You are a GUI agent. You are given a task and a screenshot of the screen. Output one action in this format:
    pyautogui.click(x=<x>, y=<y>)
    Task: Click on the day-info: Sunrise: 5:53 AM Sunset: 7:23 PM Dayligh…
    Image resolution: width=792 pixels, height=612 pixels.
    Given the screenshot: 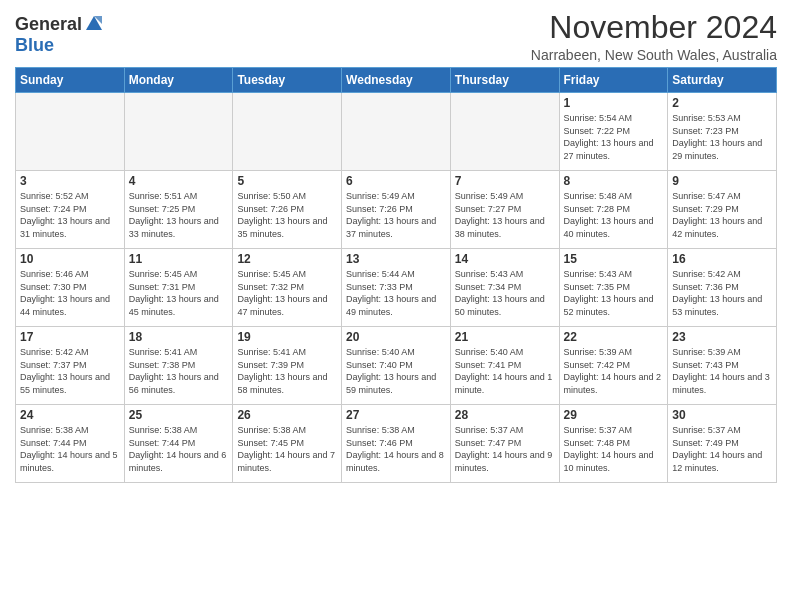 What is the action you would take?
    pyautogui.click(x=722, y=137)
    